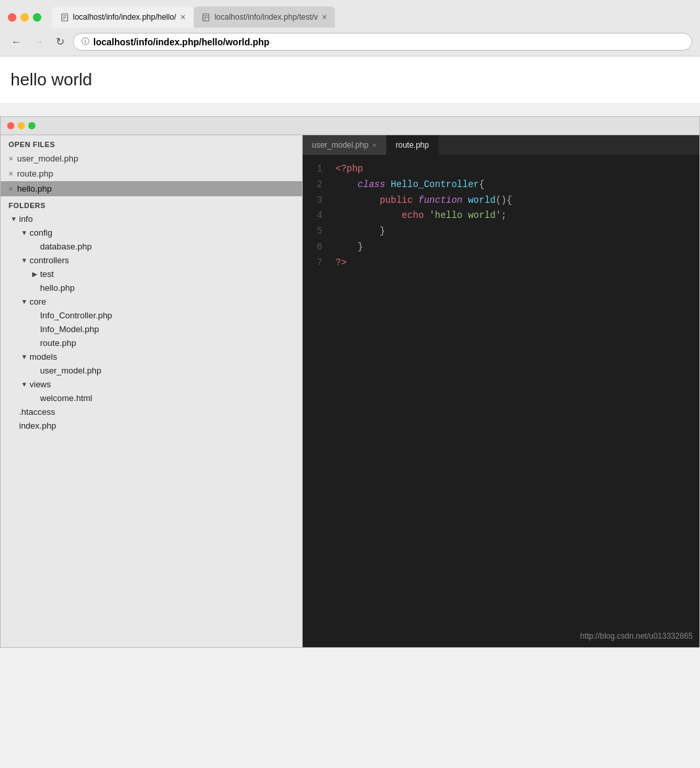 Image resolution: width=700 pixels, height=768 pixels. I want to click on back-button: ←, so click(16, 42).